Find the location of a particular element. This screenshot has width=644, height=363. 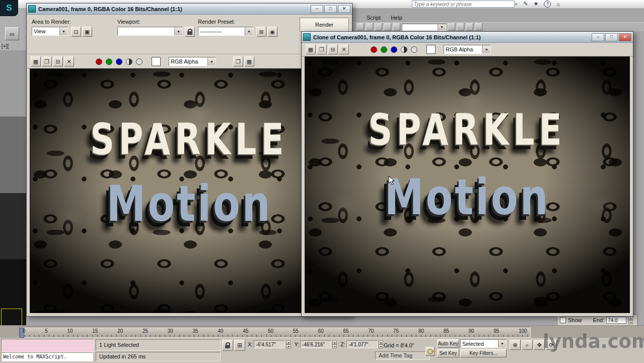

macro-recorder-field is located at coordinates (47, 346).